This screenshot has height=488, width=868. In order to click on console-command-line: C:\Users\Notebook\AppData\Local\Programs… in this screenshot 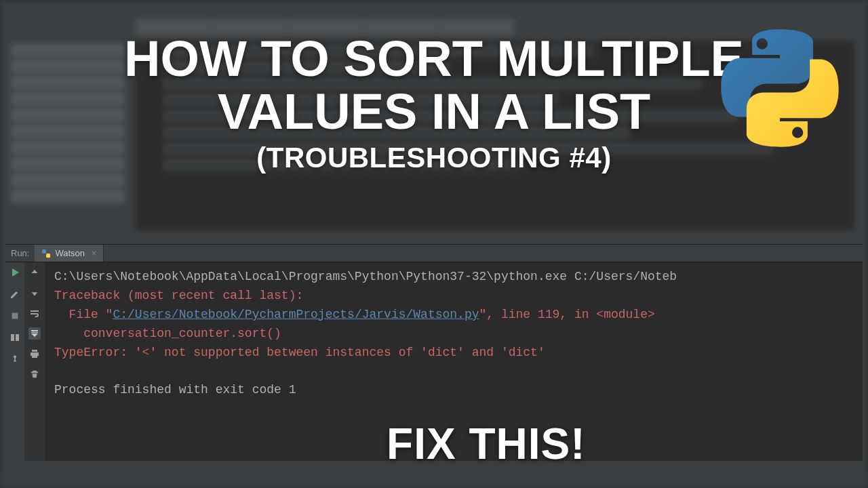, I will do `click(366, 277)`.